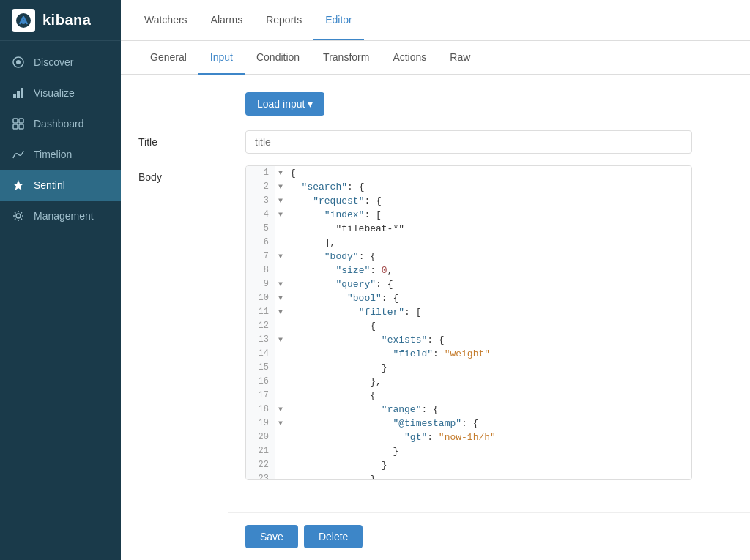 This screenshot has width=750, height=560. What do you see at coordinates (261, 187) in the screenshot?
I see `line-number: 2` at bounding box center [261, 187].